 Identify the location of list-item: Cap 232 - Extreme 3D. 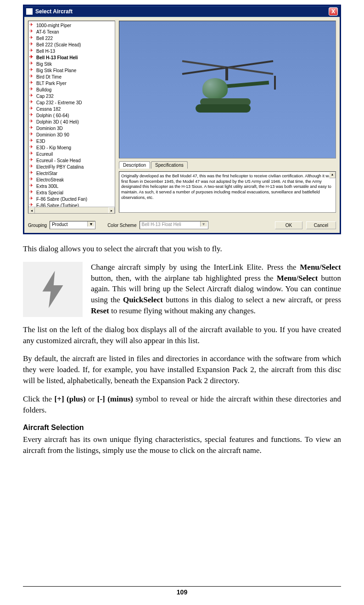
(72, 102).